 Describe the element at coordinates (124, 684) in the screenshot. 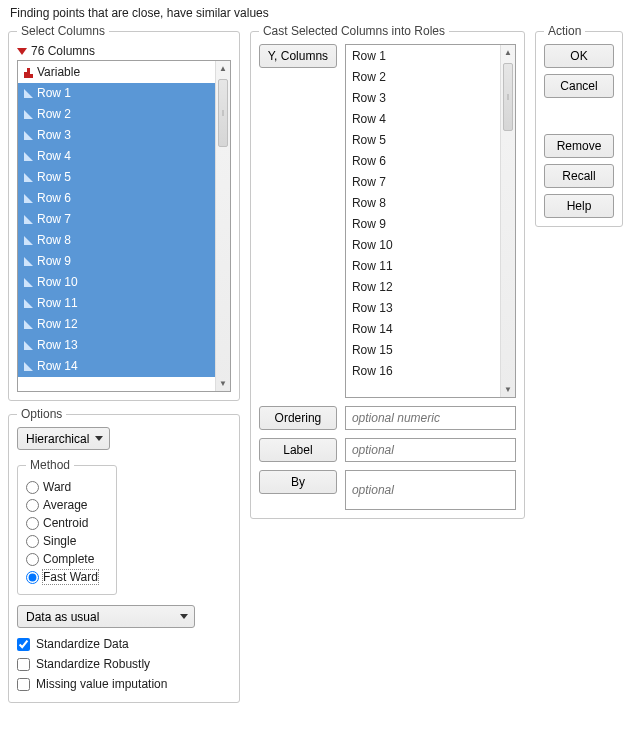

I see `missing-value-imputation-check: Missing value imputation` at that location.